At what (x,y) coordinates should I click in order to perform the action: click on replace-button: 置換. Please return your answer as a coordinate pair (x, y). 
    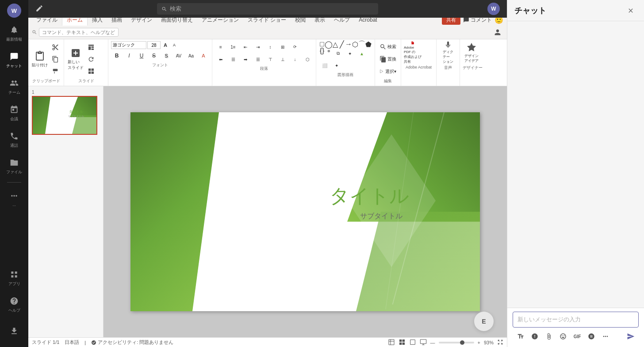
    Looking at the image, I should click on (388, 59).